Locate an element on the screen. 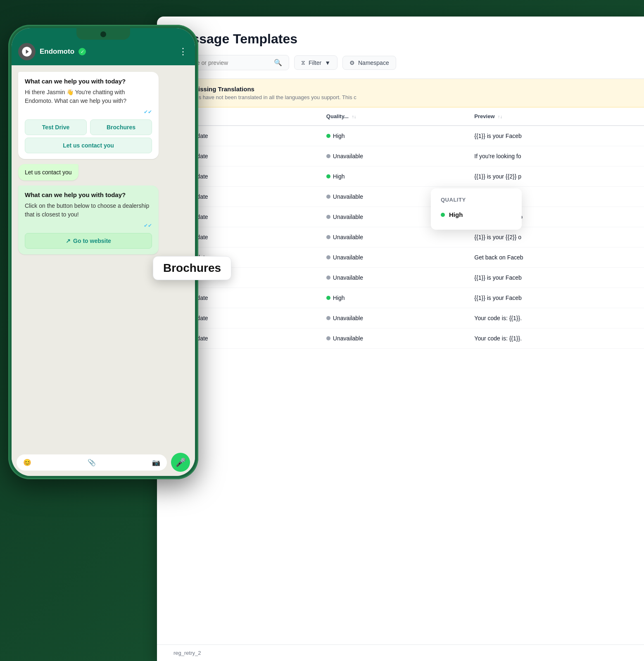  missing-translations-desc: e templates have not been translated in … is located at coordinates (401, 97).